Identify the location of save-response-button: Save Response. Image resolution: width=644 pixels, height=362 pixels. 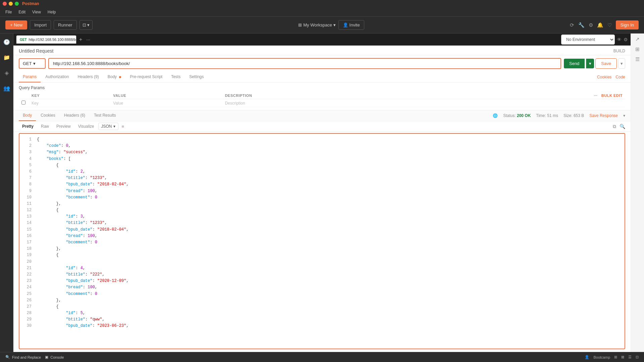
(604, 116).